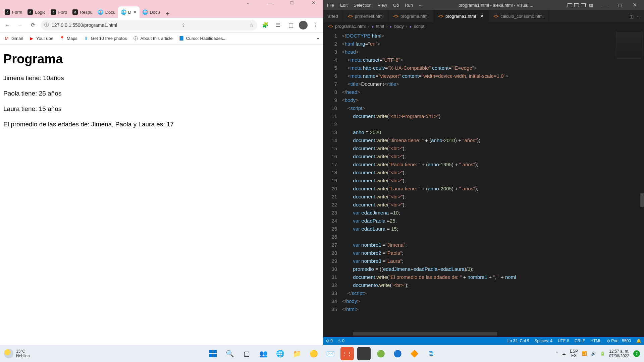  What do you see at coordinates (230, 354) in the screenshot?
I see `search-icon: 🔍` at bounding box center [230, 354].